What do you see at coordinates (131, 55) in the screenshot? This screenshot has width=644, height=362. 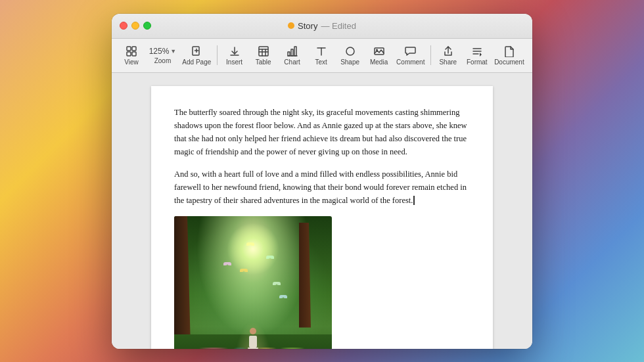 I see `toolbar-view: View` at bounding box center [131, 55].